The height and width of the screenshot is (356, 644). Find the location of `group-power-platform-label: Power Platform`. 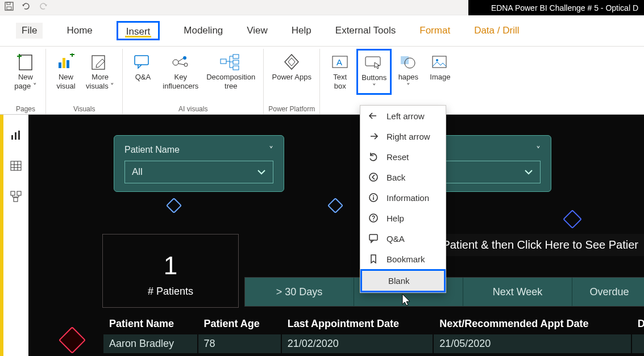

group-power-platform-label: Power Platform is located at coordinates (292, 108).